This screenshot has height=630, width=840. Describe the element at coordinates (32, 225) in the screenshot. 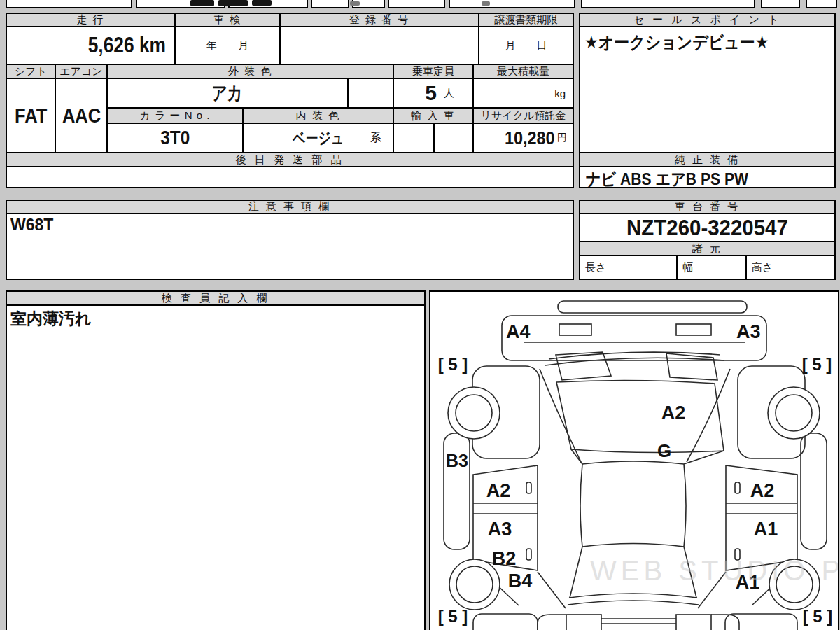

I see `notes-text: W68T` at that location.